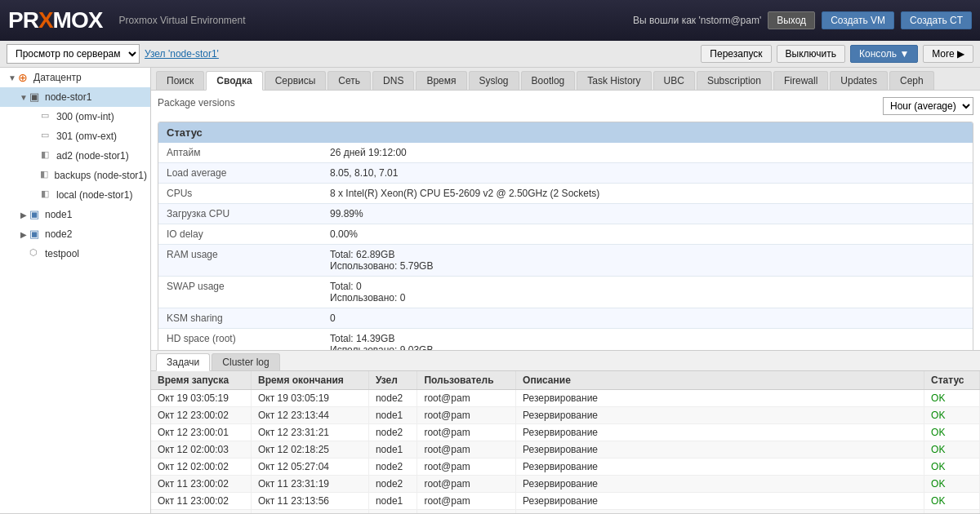 Image resolution: width=980 pixels, height=514 pixels. What do you see at coordinates (75, 175) in the screenshot?
I see `sidebar-item-backups: ◧ backups (node-stor1)` at bounding box center [75, 175].